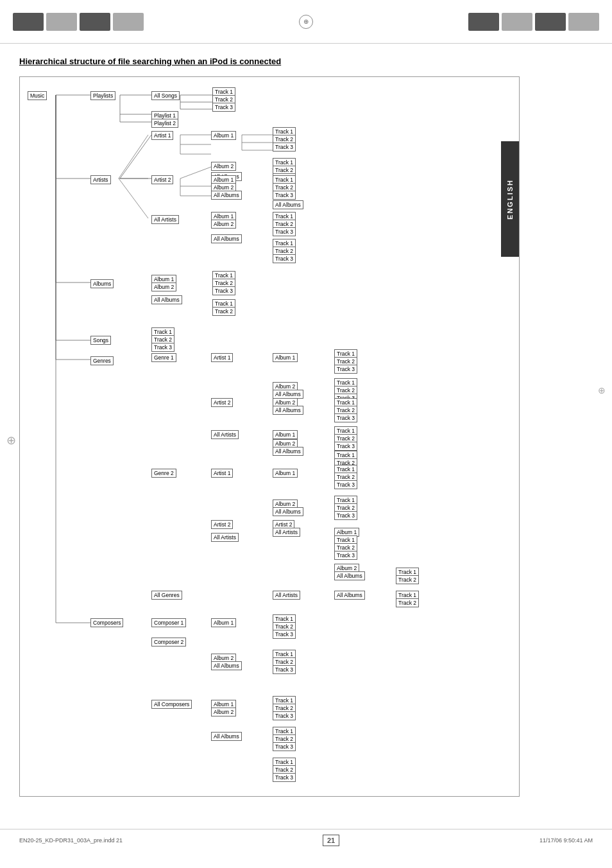 The image size is (612, 868). Describe the element at coordinates (284, 747) in the screenshot. I see `node-ac-a2-t3: Track 3` at that location.